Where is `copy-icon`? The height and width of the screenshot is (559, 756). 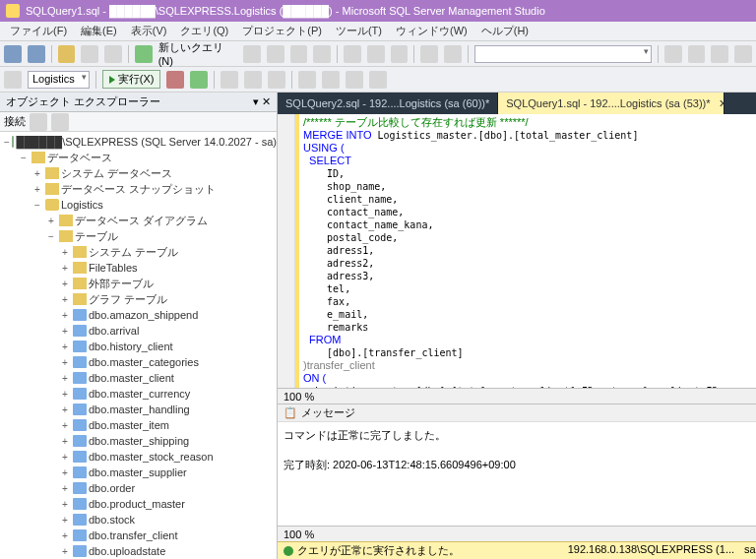 copy-icon is located at coordinates (376, 54).